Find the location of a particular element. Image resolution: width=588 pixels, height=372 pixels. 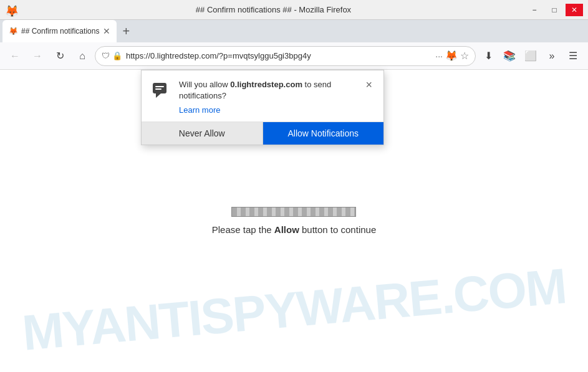

popup-close-button: × is located at coordinates (369, 85).